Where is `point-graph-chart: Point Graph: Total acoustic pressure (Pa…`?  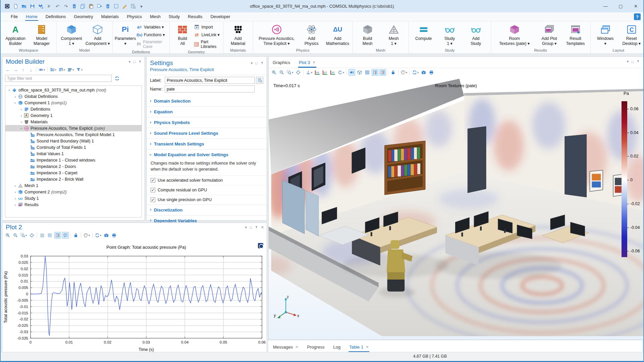
point-graph-chart: Point Graph: Total acoustic pressure (Pa… is located at coordinates (135, 297).